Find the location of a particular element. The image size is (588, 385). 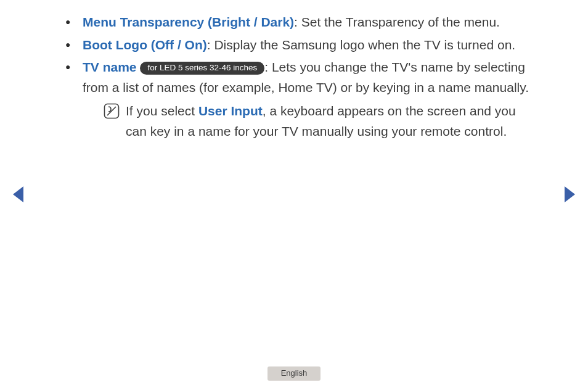

note-row: If you select User Input, a keyboard app… is located at coordinates (311, 121).